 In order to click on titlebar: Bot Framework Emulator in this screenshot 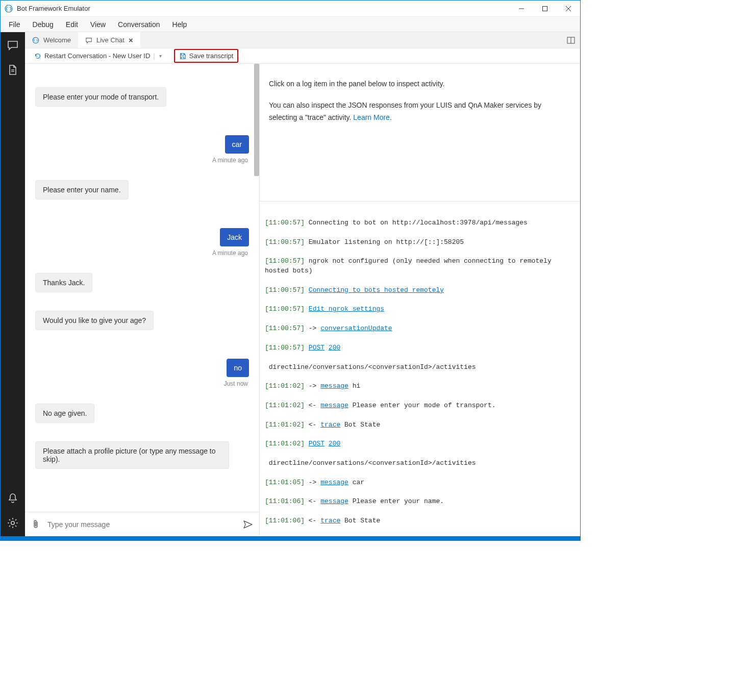, I will do `click(290, 9)`.